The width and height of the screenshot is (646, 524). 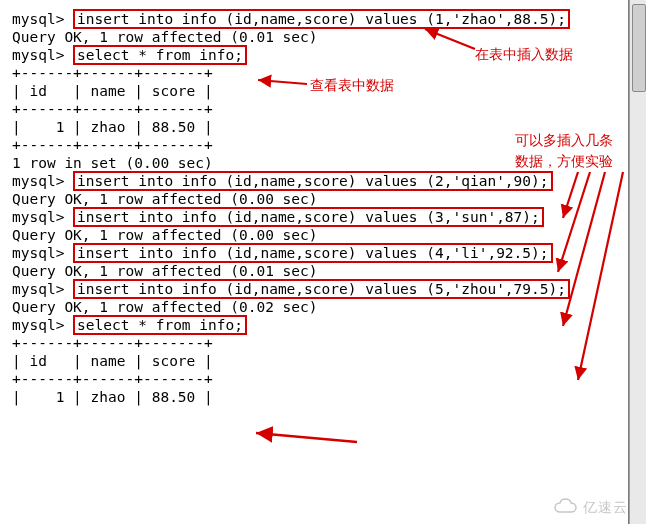 What do you see at coordinates (314, 253) in the screenshot?
I see `cmd-insert-4: mysql> insert into info (id,name,score) …` at bounding box center [314, 253].